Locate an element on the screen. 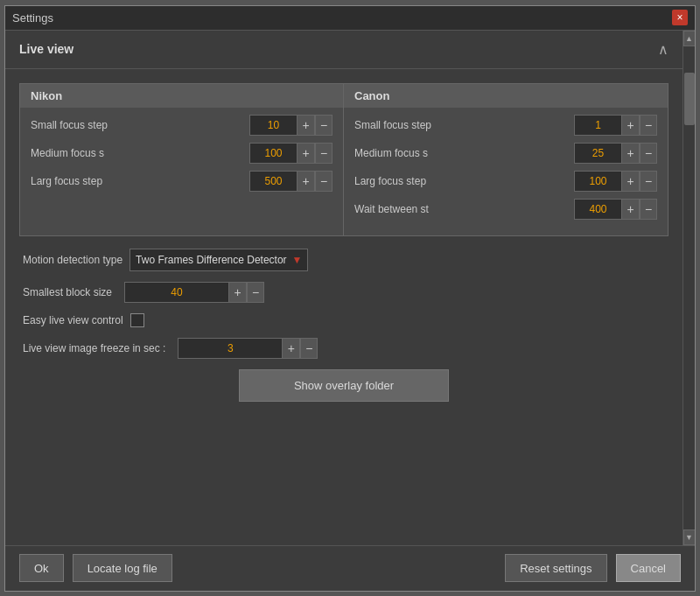 The width and height of the screenshot is (700, 596). freeze-row: Live view image freeze in sec : + − is located at coordinates (344, 348).